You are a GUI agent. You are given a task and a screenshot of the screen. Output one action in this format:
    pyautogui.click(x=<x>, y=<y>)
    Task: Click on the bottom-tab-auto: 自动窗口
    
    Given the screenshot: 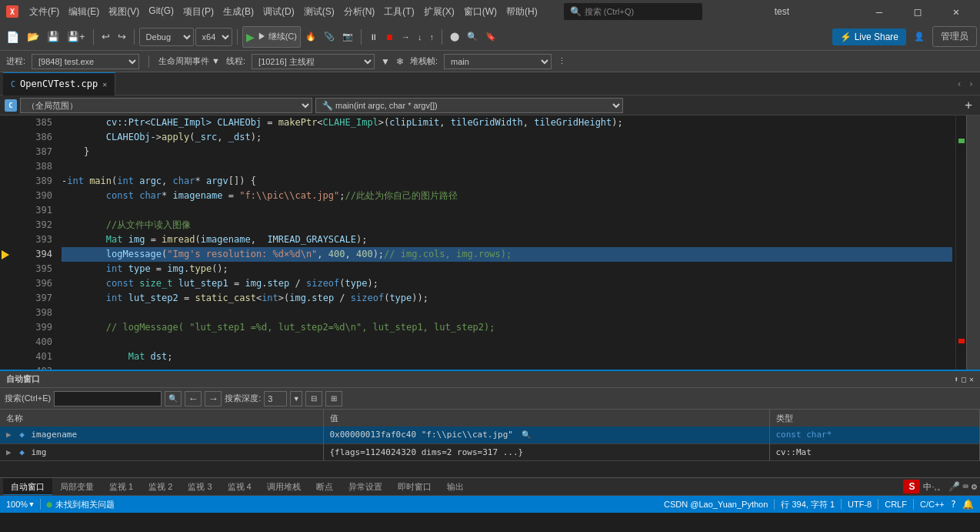 What is the action you would take?
    pyautogui.click(x=28, y=487)
    